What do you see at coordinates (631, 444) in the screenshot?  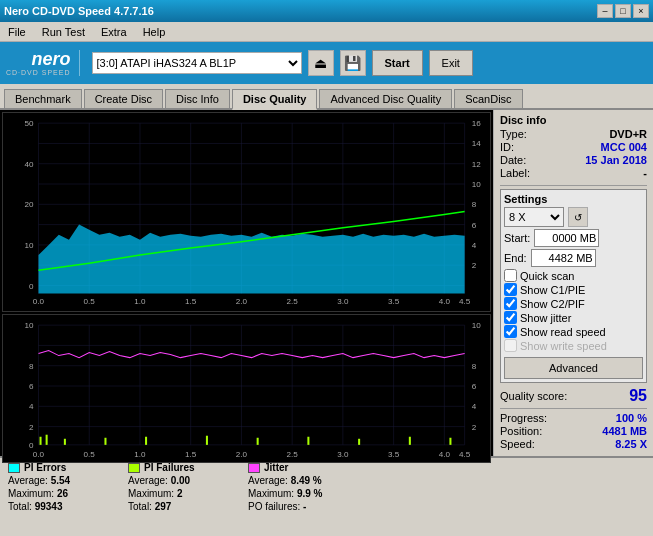 I see `speed-value: 8.25 X` at bounding box center [631, 444].